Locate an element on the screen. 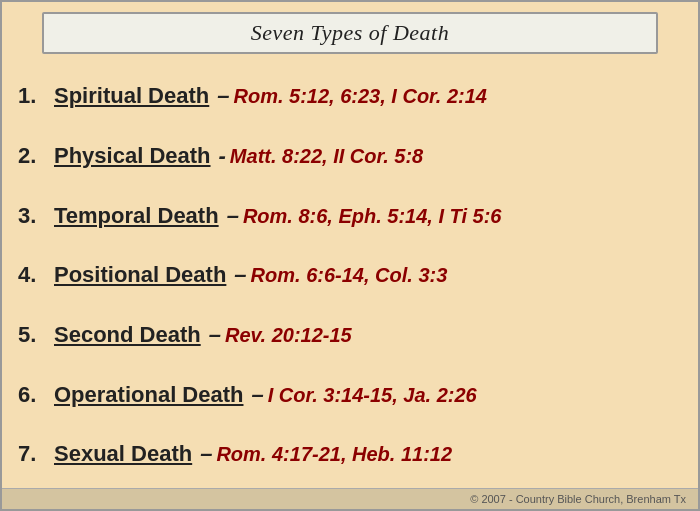  item-term: Positional Death is located at coordinates (140, 274).